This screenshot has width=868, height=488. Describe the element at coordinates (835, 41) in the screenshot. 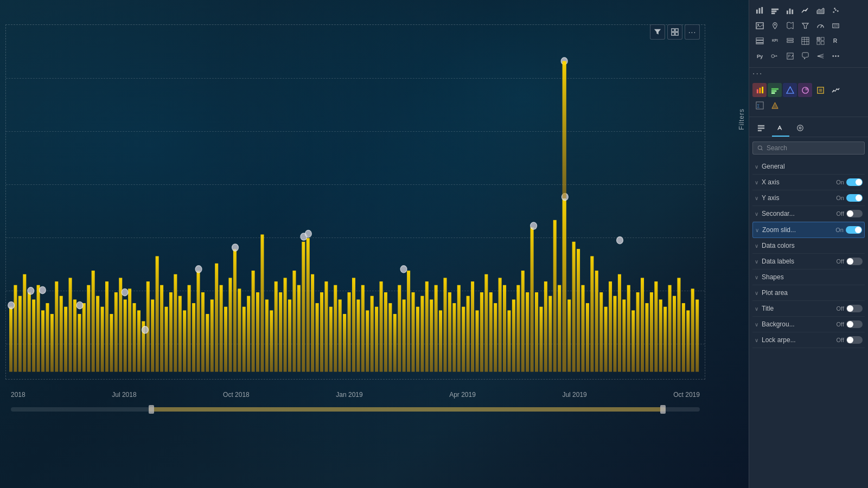

I see `r-visual-icon: R` at that location.